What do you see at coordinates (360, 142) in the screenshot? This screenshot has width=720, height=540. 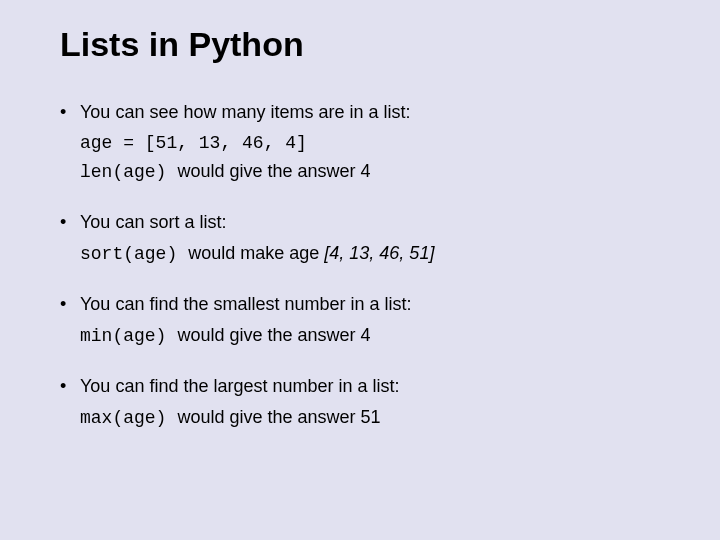 I see `list-item: • You can see how many items are in a li…` at bounding box center [360, 142].